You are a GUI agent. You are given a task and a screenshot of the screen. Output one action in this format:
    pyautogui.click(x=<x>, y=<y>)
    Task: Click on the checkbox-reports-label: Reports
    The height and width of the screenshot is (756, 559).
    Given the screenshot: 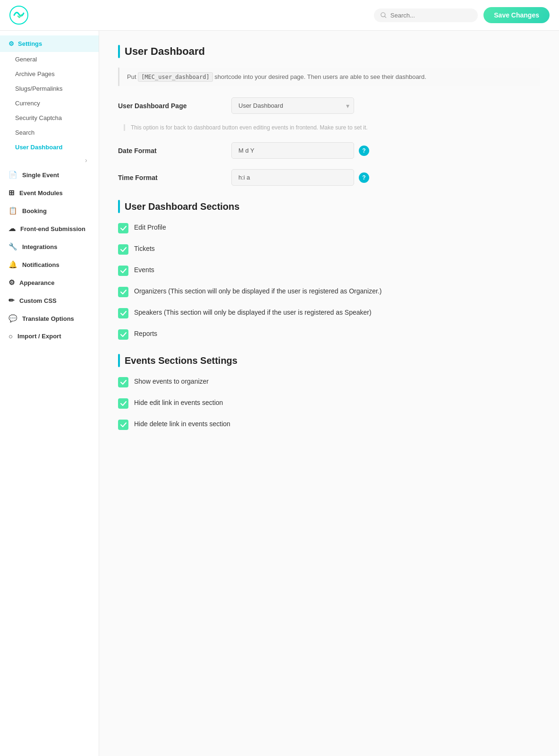 What is the action you would take?
    pyautogui.click(x=145, y=334)
    